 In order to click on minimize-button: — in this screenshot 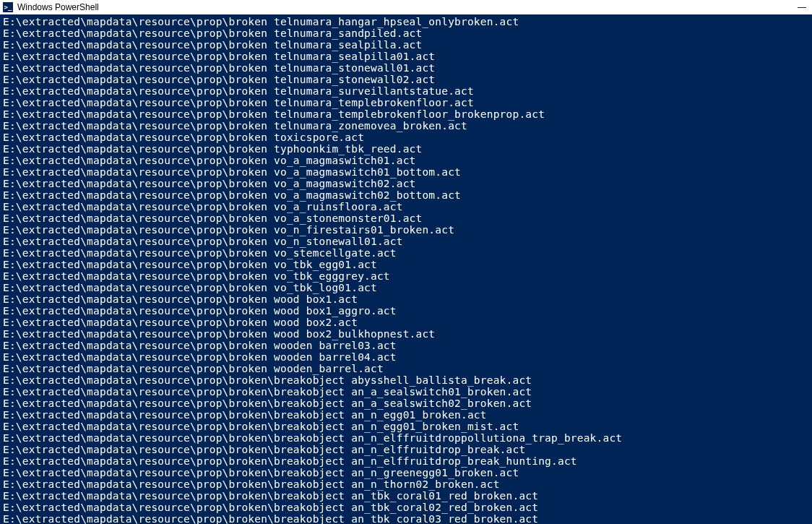, I will do `click(802, 7)`.